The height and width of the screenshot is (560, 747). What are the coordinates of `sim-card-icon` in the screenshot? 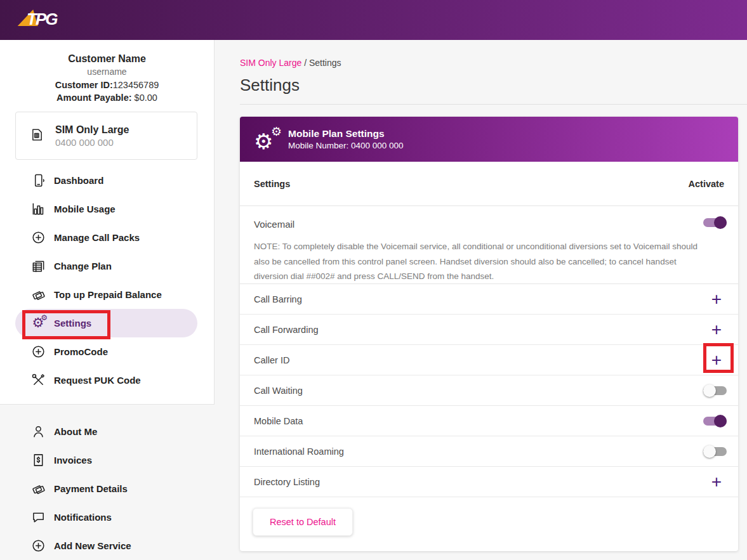 It's located at (38, 136).